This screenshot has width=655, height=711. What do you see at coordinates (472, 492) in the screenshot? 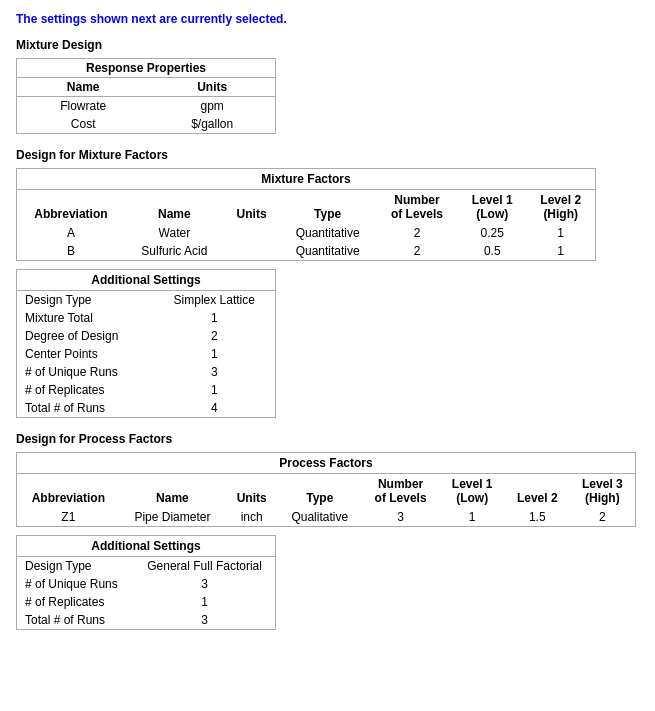
I see `process-col-header: Level 1(Low)` at bounding box center [472, 492].